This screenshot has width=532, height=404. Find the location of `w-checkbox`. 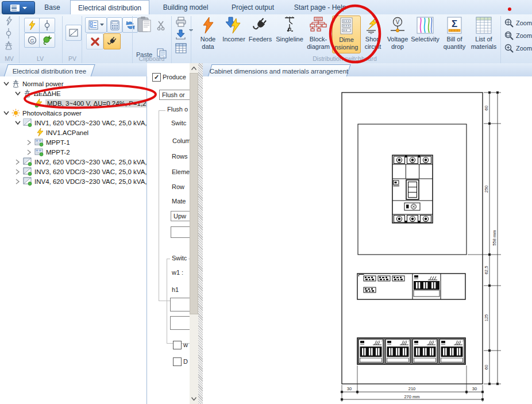

w-checkbox is located at coordinates (177, 345).